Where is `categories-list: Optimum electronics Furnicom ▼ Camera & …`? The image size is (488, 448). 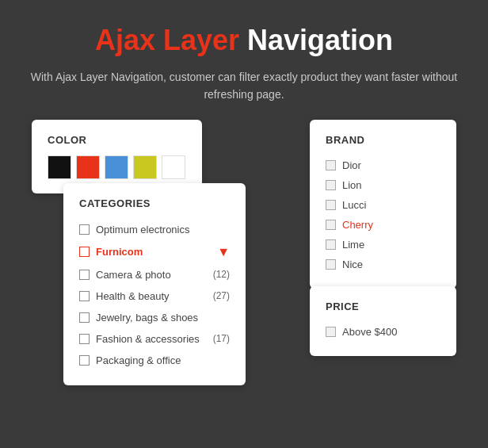
categories-list: Optimum electronics Furnicom ▼ Camera & … is located at coordinates (154, 295).